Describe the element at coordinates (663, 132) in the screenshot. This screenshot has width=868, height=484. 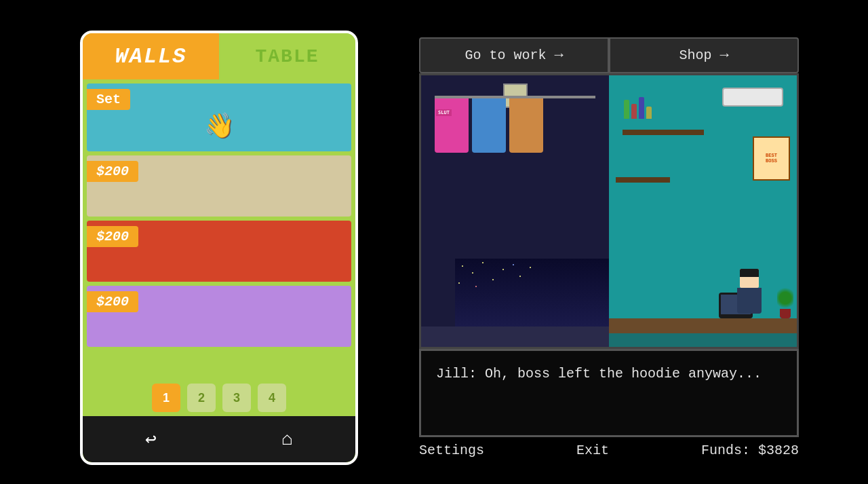
I see `shelf-top` at that location.